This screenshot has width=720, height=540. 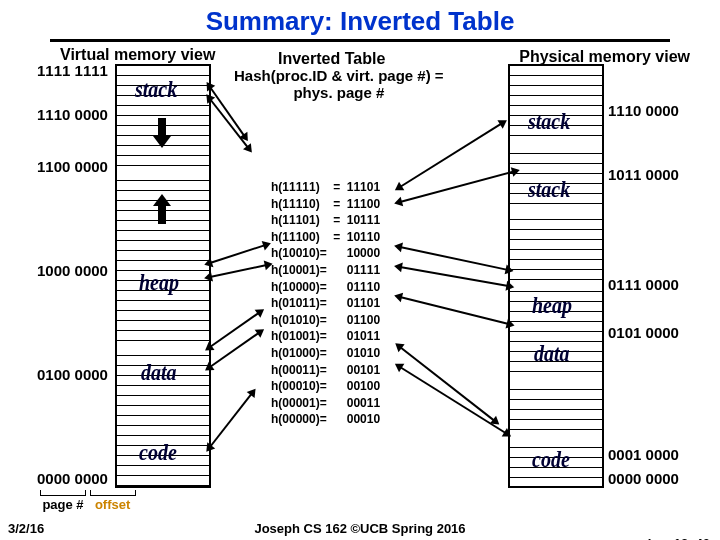 What do you see at coordinates (363, 304) in the screenshot?
I see `hash-value: 01101` at bounding box center [363, 304].